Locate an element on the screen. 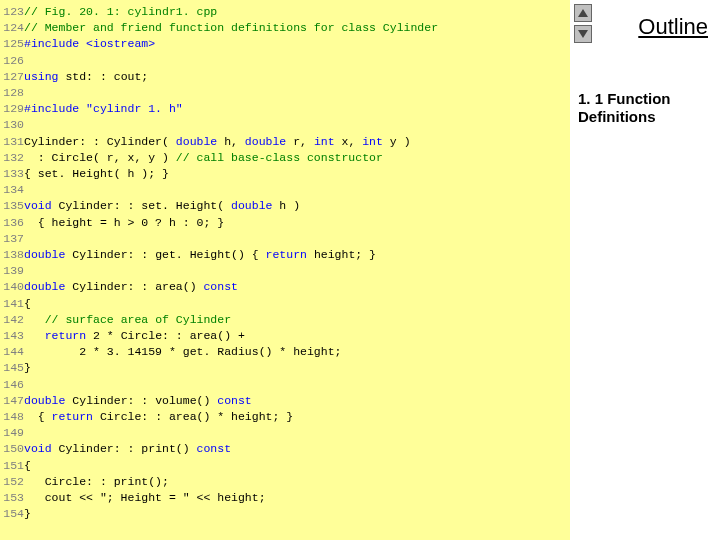 The height and width of the screenshot is (540, 720). line-number: 150 is located at coordinates (12, 449).